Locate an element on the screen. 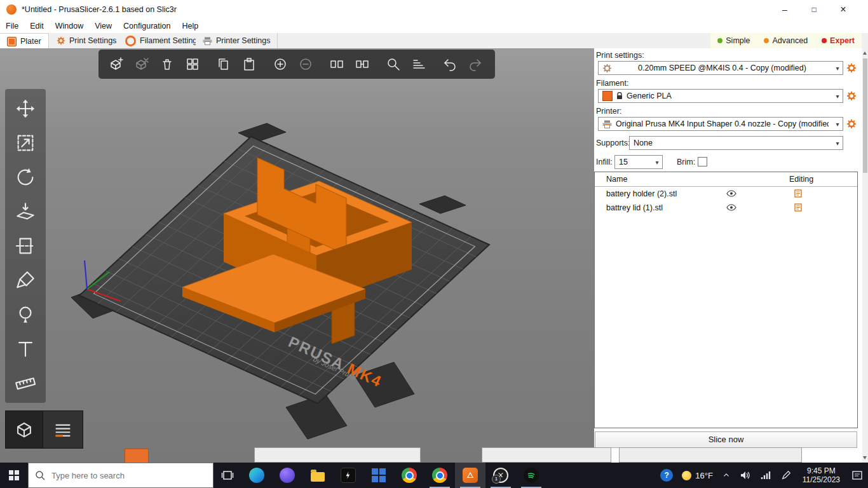  supports-dropdown: None ▾ is located at coordinates (736, 143).